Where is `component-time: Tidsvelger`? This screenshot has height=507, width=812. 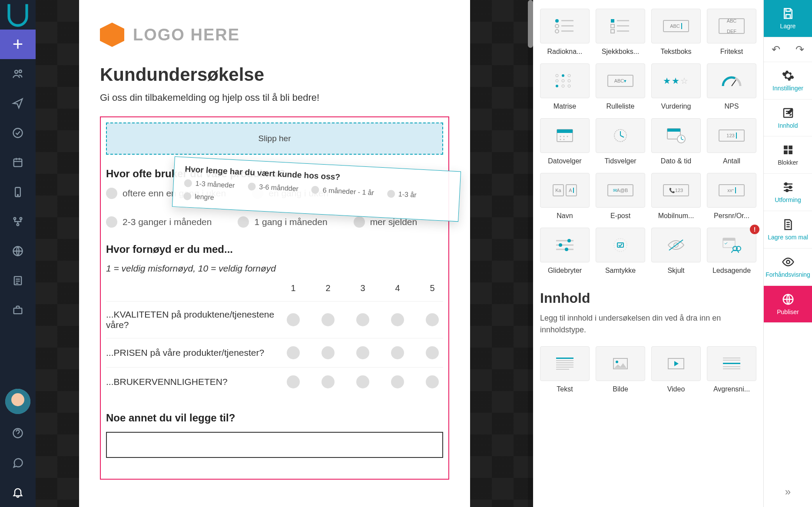 component-time: Tidsvelger is located at coordinates (620, 142).